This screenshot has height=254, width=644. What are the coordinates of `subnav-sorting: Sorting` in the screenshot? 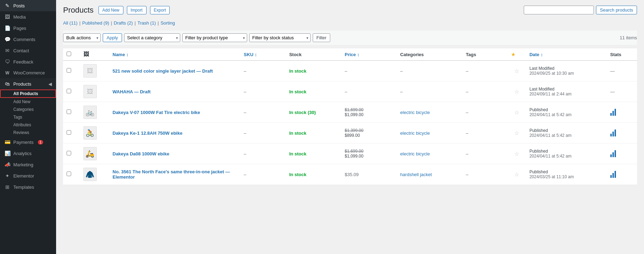 It's located at (168, 23).